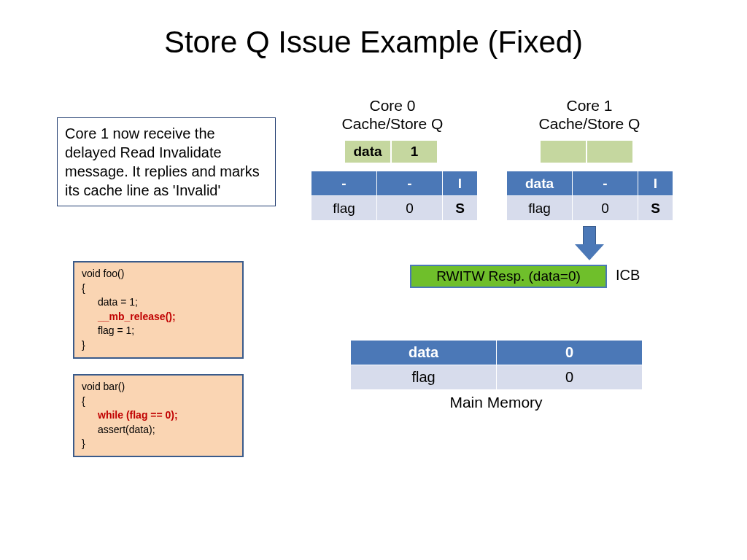 The image size is (747, 560). What do you see at coordinates (589, 195) in the screenshot?
I see `core1-cache-table: data - I flag 0 S` at bounding box center [589, 195].